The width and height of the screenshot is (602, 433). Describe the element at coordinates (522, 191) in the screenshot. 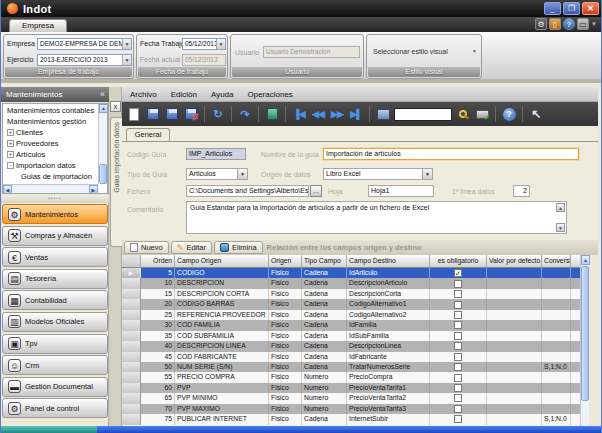

I see `linea-datos-input: 2` at that location.